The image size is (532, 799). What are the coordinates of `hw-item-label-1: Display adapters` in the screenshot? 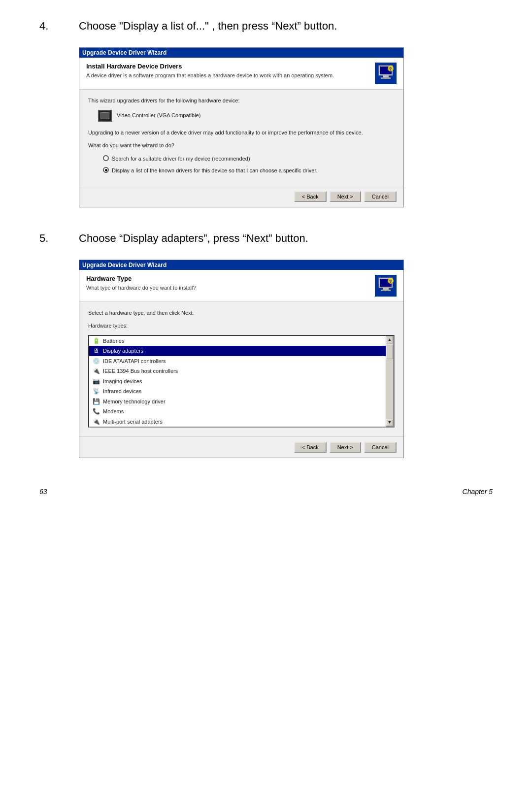 It's located at (123, 351).